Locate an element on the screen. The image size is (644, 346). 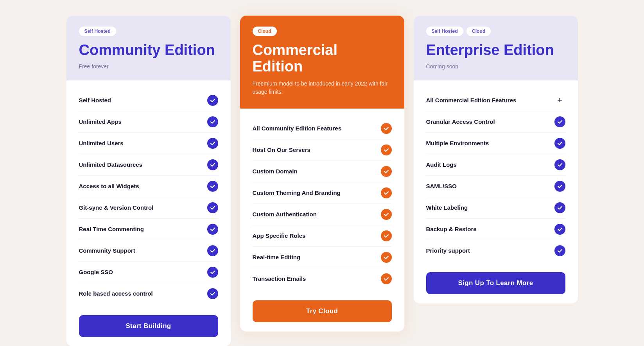
feature-label: SAML/SSO is located at coordinates (441, 186).